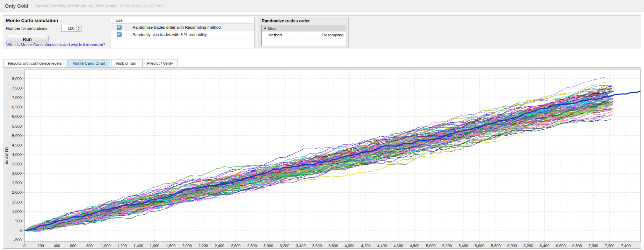  What do you see at coordinates (119, 20) in the screenshot?
I see `use-column-header: Use` at bounding box center [119, 20].